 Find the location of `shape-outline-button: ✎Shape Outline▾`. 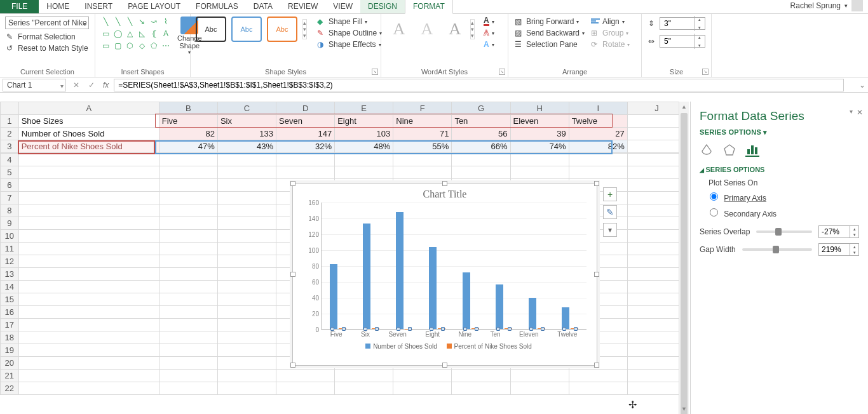

shape-outline-button: ✎Shape Outline▾ is located at coordinates (349, 33).